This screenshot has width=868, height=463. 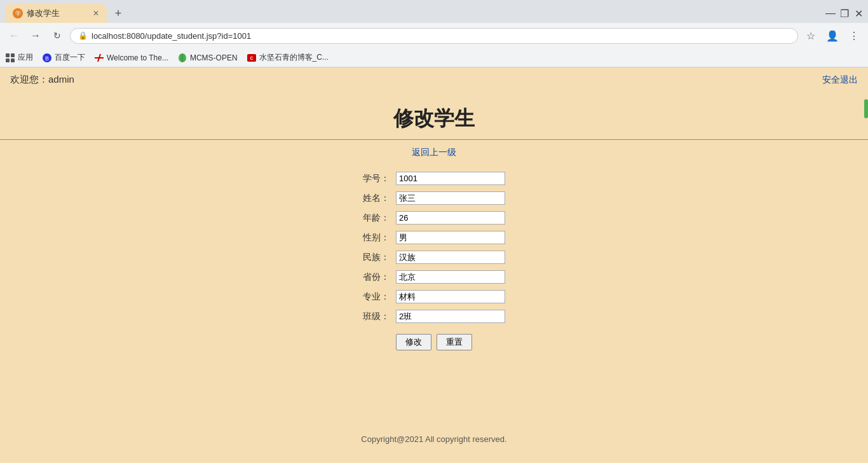 I want to click on browser-chrome: 学 修改学生 ✕ + — ❐ ✕ ← → ↻ 🔒 localhost:8080/…, so click(x=434, y=34).